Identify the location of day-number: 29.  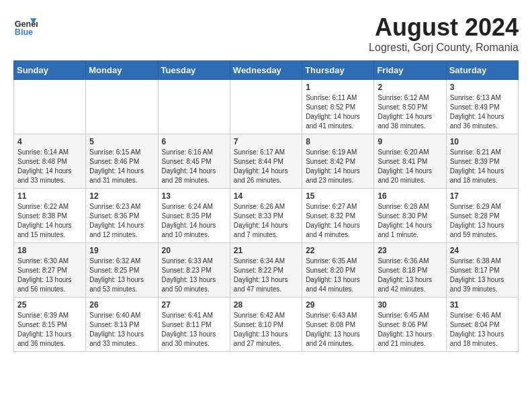
(338, 305).